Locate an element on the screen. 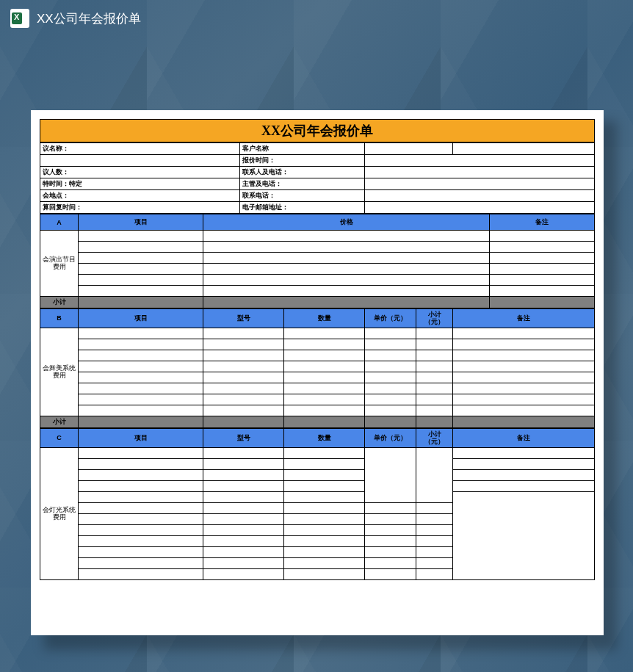 This screenshot has width=633, height=672. section-b-rowlabel: 会舞美系统费用 is located at coordinates (59, 372).